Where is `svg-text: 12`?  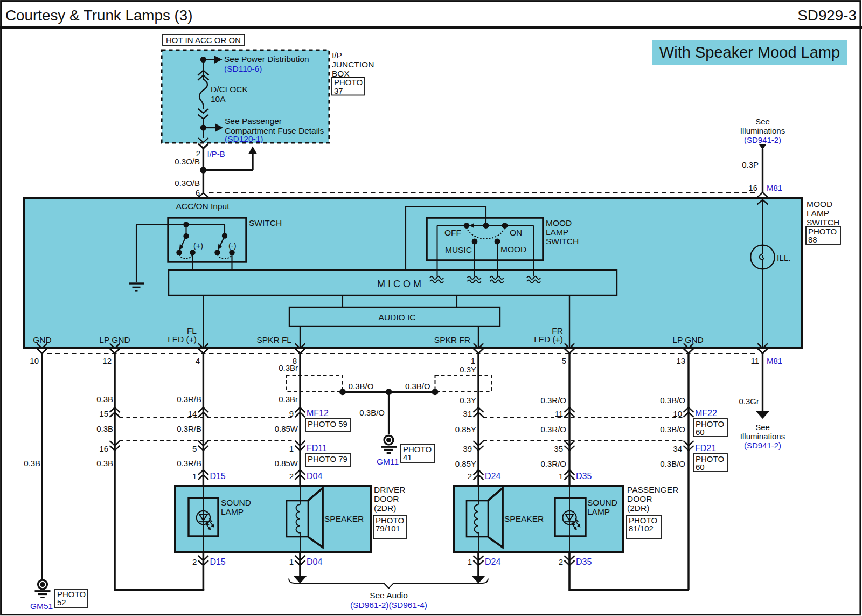 svg-text: 12 is located at coordinates (107, 361).